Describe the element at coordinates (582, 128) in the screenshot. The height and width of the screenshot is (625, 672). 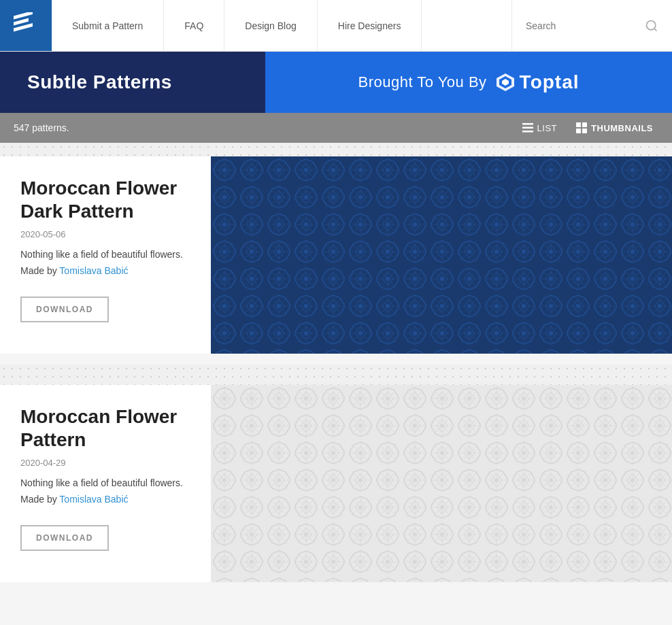
I see `thumbnails-icon` at that location.